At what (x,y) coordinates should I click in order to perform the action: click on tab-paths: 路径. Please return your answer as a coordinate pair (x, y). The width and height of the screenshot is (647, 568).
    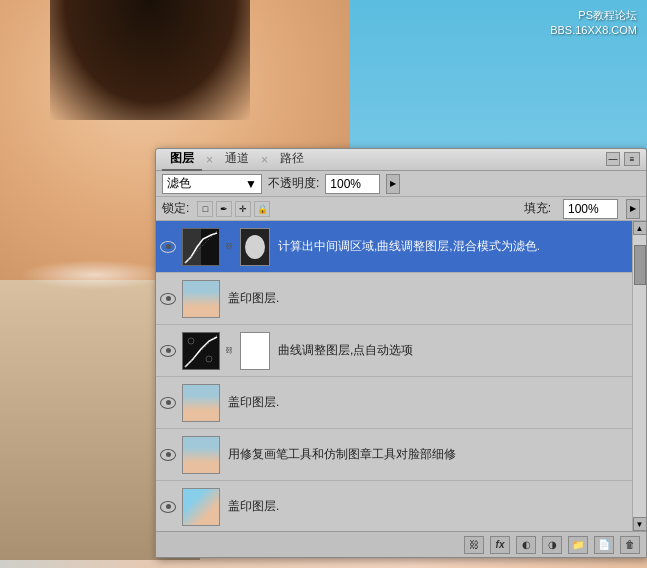
    Looking at the image, I should click on (292, 160).